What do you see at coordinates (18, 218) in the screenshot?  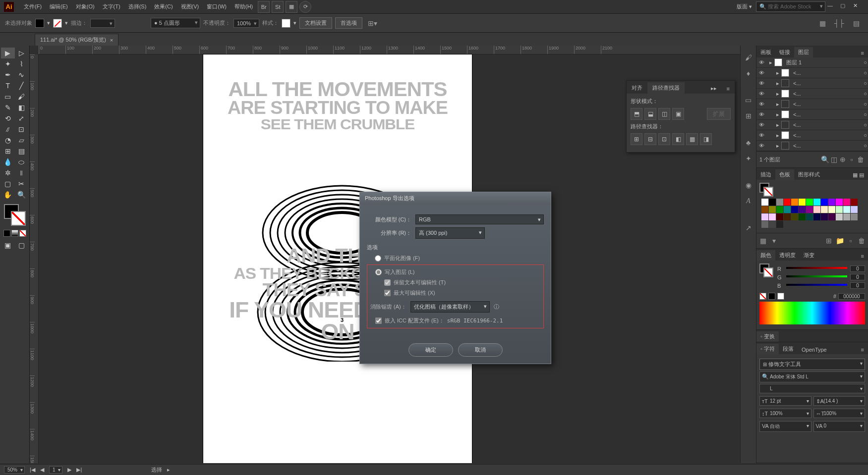 I see `stroke-color` at bounding box center [18, 218].